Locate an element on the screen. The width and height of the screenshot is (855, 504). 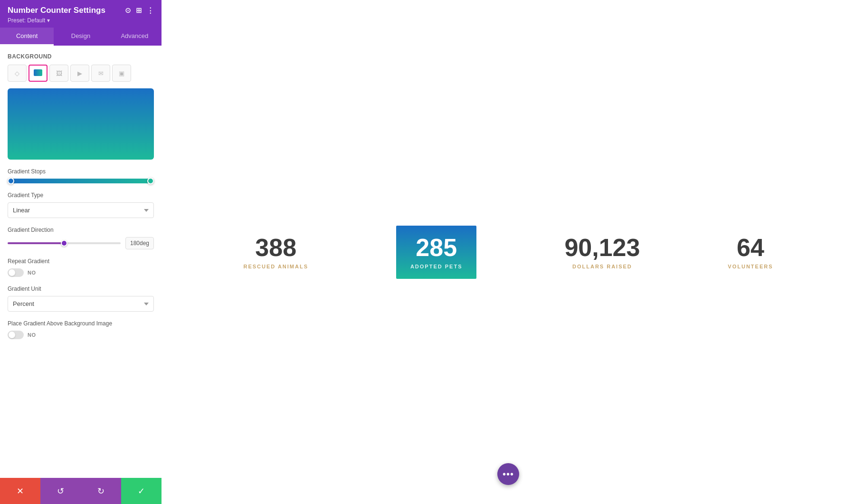
place-gradient-group: Place Gradient Above Background Image NO is located at coordinates (81, 330).